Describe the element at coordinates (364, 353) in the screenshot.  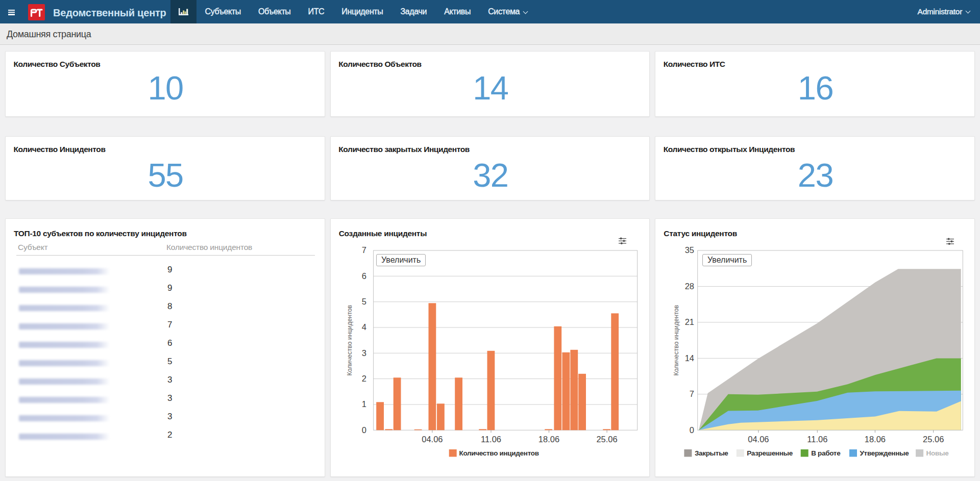
I see `svg-text: 3` at that location.